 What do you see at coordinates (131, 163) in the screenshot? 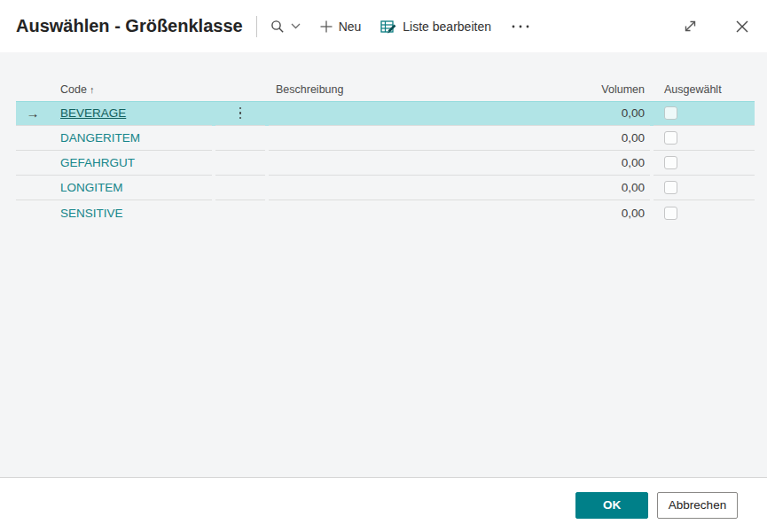
I see `code-cell: GEFAHRGUT` at bounding box center [131, 163].